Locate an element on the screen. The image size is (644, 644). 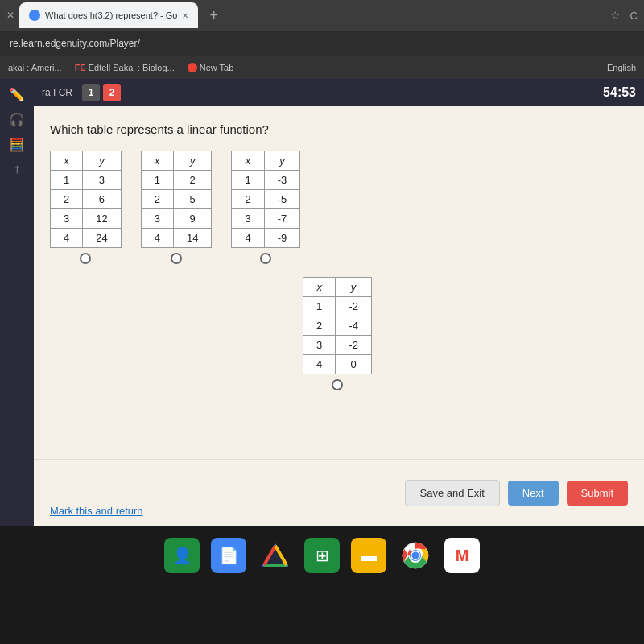
table-row: 4-9 is located at coordinates (266, 238).